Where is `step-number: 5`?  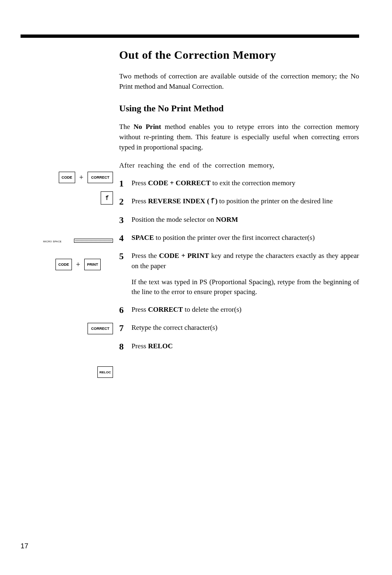
step-number: 5 is located at coordinates (125, 256).